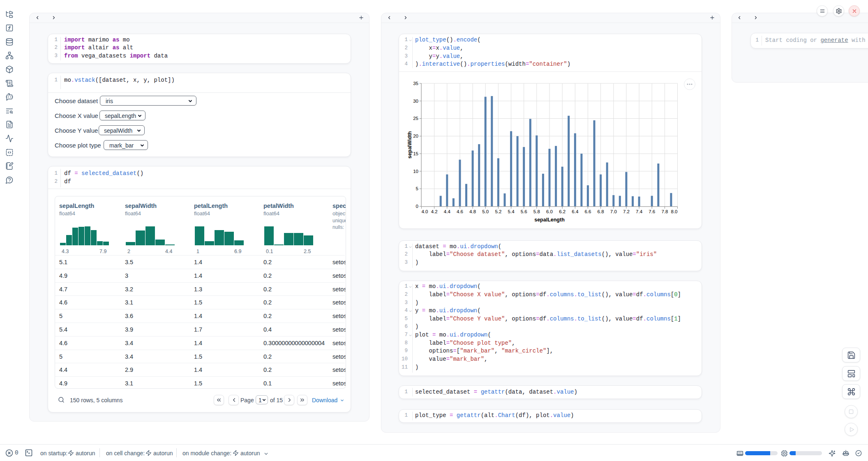 The image size is (868, 461). Describe the element at coordinates (639, 212) in the screenshot. I see `svg-text: 7.4` at that location.